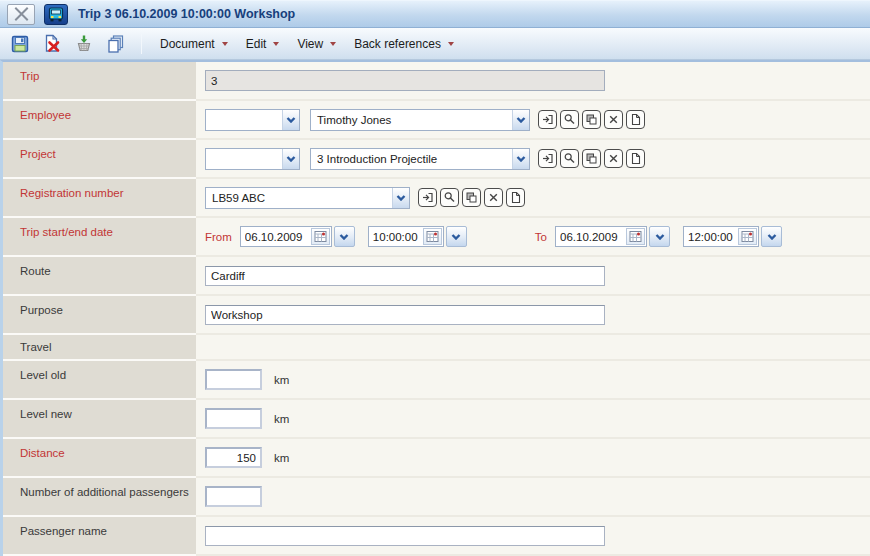 This screenshot has width=870, height=556. I want to click on employee-clear-button, so click(614, 120).